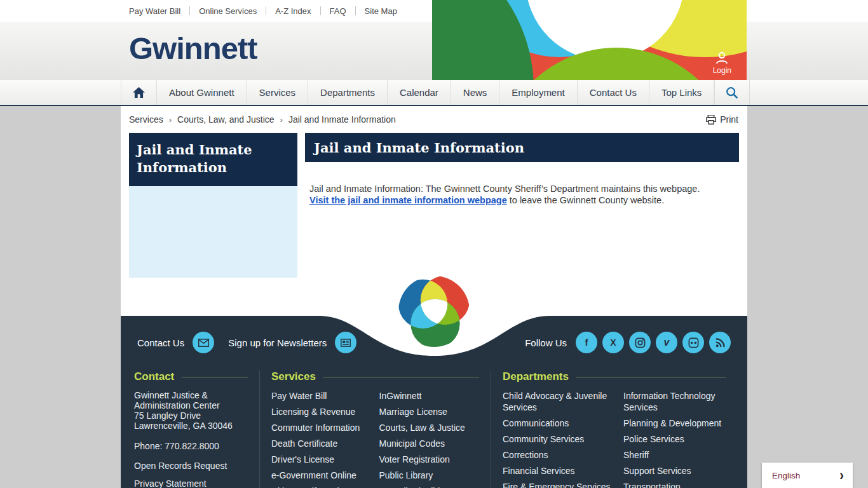  What do you see at coordinates (283, 11) in the screenshot?
I see `utility-link: A-Z Index` at bounding box center [283, 11].